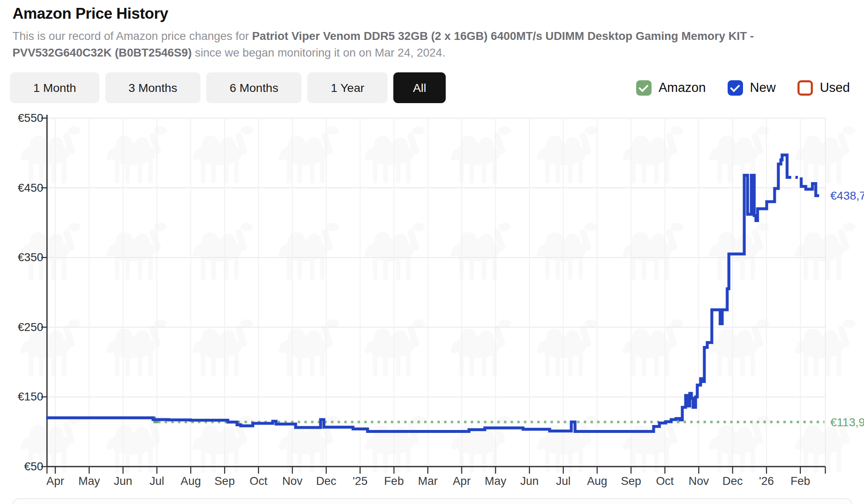  Describe the element at coordinates (847, 422) in the screenshot. I see `price-annotation-amazon: €113,99` at that location.